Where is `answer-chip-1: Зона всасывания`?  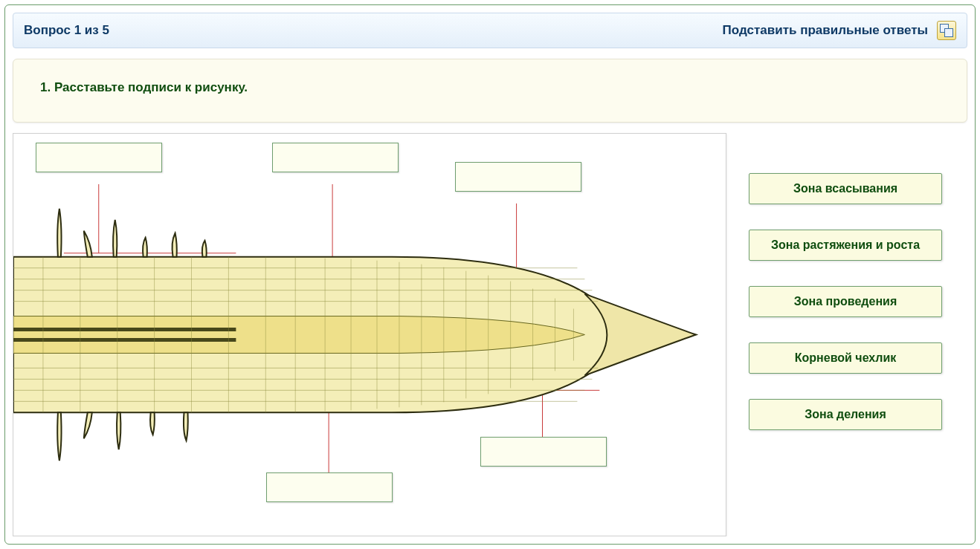
answer-chip-1: Зона всасывания is located at coordinates (845, 189).